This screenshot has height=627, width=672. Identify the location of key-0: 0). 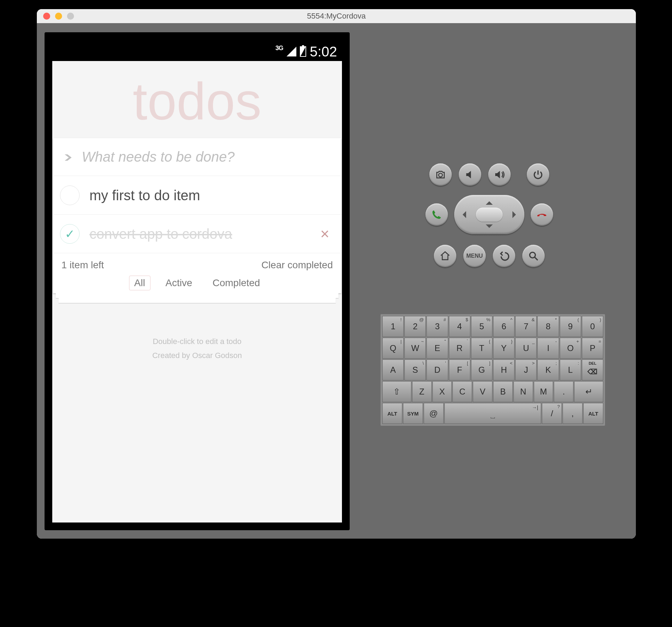
(593, 326).